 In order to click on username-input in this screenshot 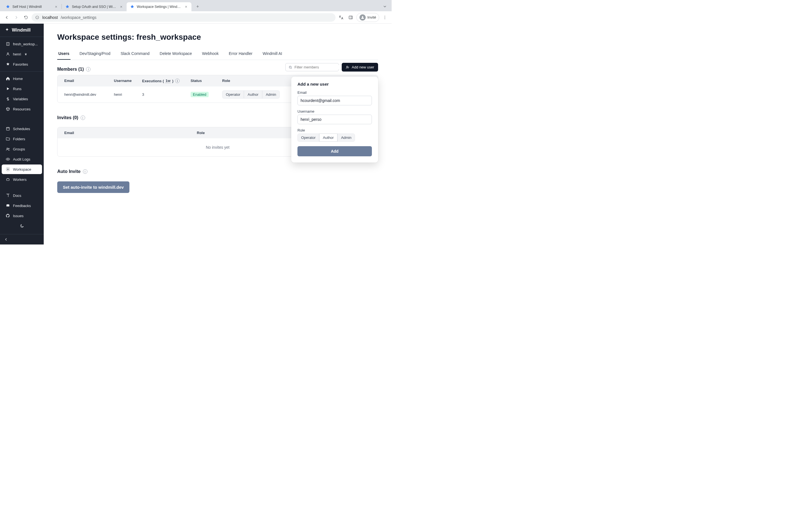, I will do `click(335, 119)`.